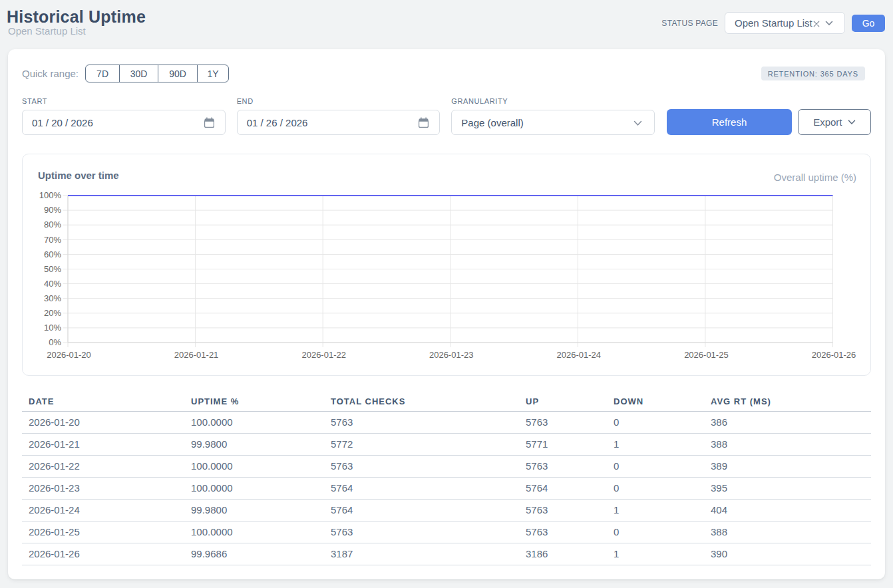 Image resolution: width=893 pixels, height=588 pixels. What do you see at coordinates (834, 355) in the screenshot?
I see `svg-text: 2026-01-26` at bounding box center [834, 355].